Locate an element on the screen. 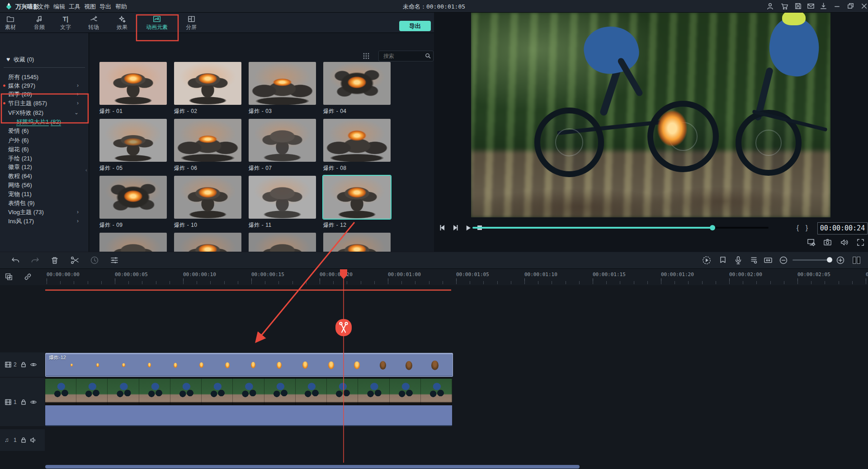 This screenshot has height=469, width=868. chevron-icon: ⌄ is located at coordinates (76, 113).